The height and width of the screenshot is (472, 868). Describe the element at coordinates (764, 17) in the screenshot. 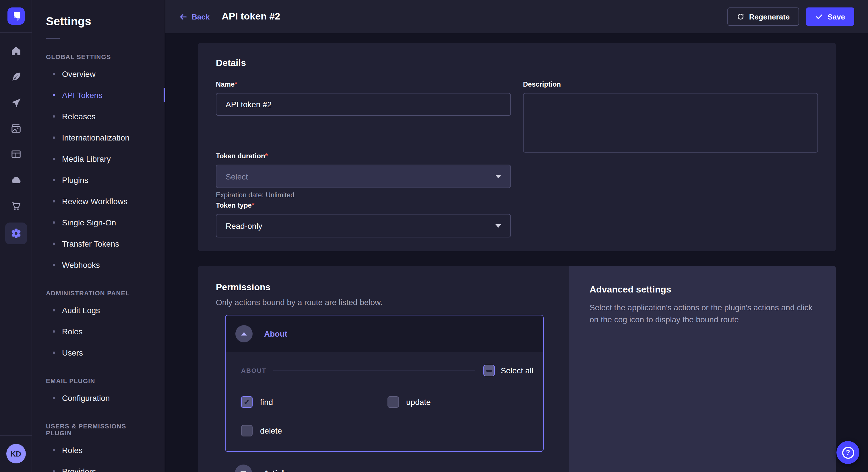

I see `regenerate-button: Regenerate` at that location.